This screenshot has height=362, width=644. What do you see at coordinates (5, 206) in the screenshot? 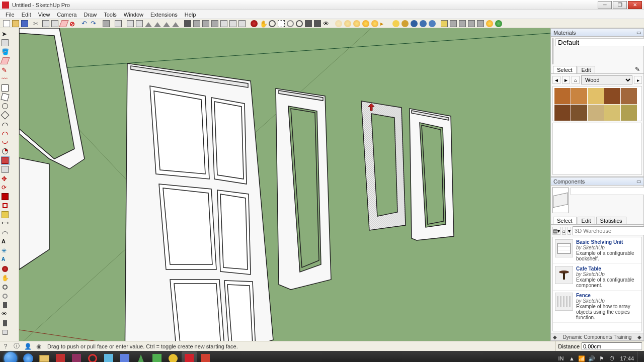
I see `offset-tool` at bounding box center [5, 206].